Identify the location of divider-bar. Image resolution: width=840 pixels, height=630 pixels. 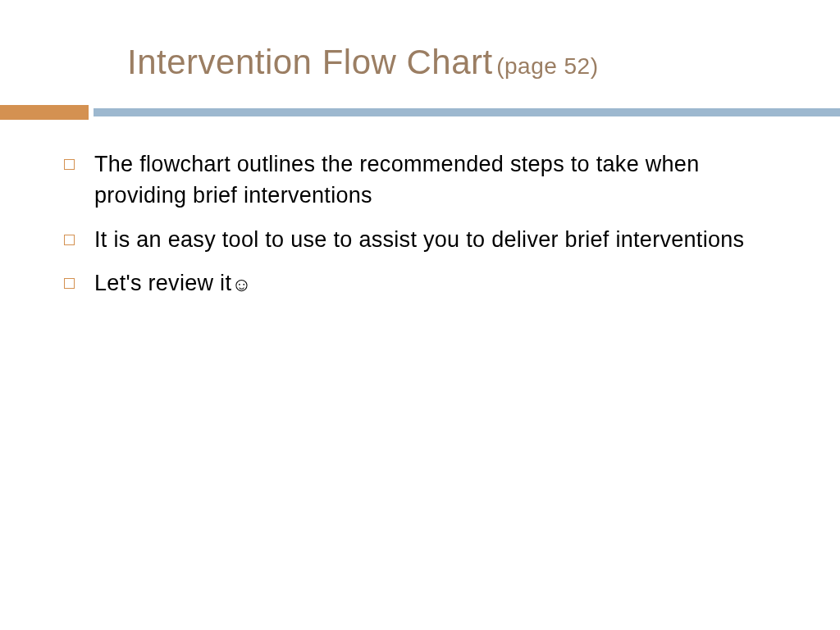
(420, 112).